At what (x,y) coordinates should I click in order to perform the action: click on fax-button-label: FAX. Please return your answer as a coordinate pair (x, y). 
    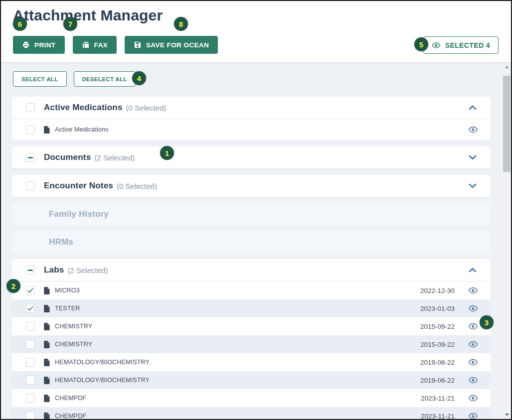
    Looking at the image, I should click on (101, 45).